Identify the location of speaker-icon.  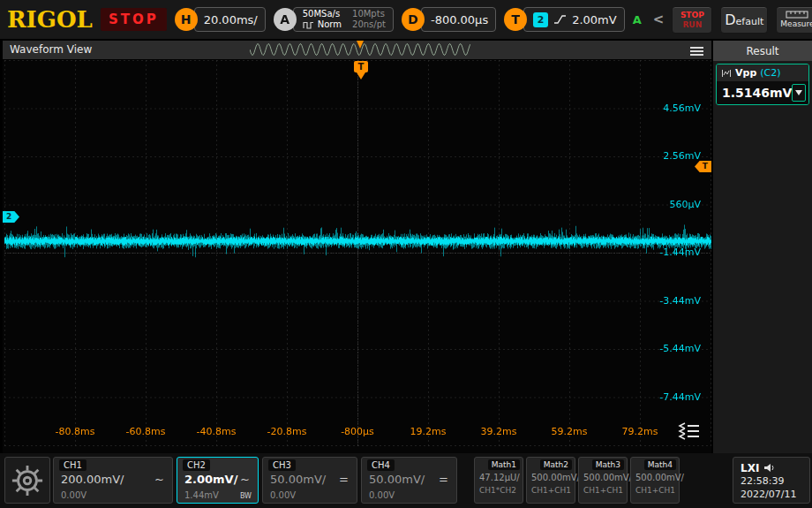
(770, 468).